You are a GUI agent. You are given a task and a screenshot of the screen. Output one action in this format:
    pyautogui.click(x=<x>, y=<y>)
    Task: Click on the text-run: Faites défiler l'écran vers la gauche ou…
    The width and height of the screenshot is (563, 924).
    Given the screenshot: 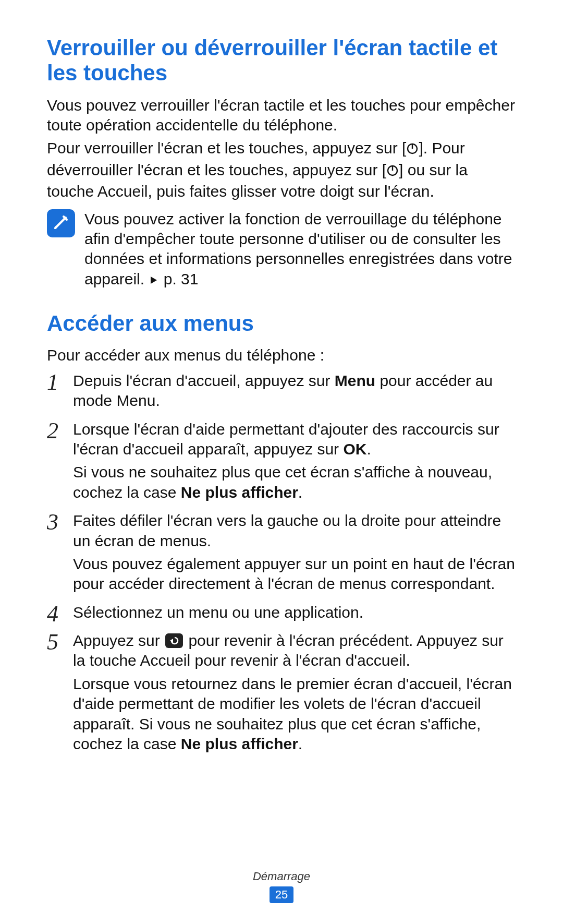 What is the action you would take?
    pyautogui.click(x=287, y=530)
    